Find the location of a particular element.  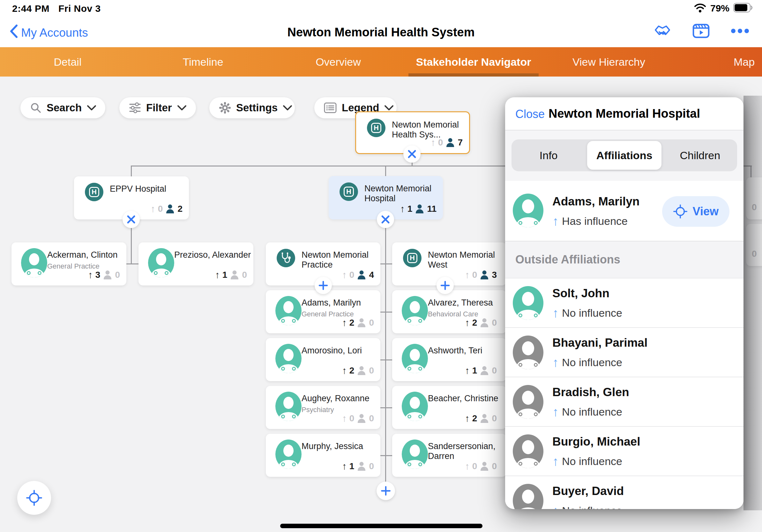

filter-button: Filter is located at coordinates (158, 108).